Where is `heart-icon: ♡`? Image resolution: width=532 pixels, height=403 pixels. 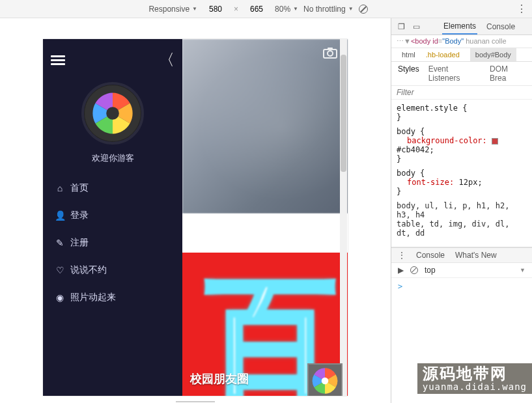
heart-icon: ♡ is located at coordinates (60, 270).